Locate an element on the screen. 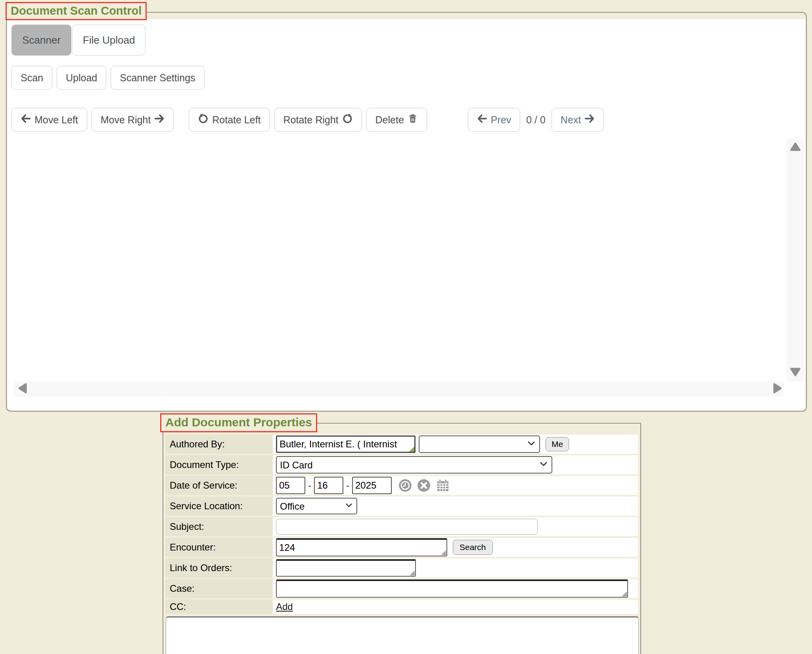 This screenshot has height=654, width=812. document-type-label: Document Type: is located at coordinates (219, 465).